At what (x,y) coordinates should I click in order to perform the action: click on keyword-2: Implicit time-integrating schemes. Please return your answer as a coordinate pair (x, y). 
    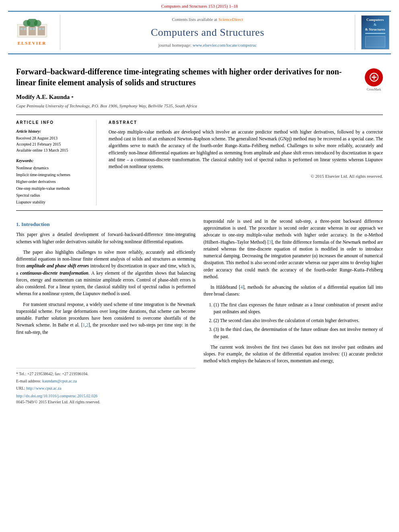
    Looking at the image, I should click on (53, 175).